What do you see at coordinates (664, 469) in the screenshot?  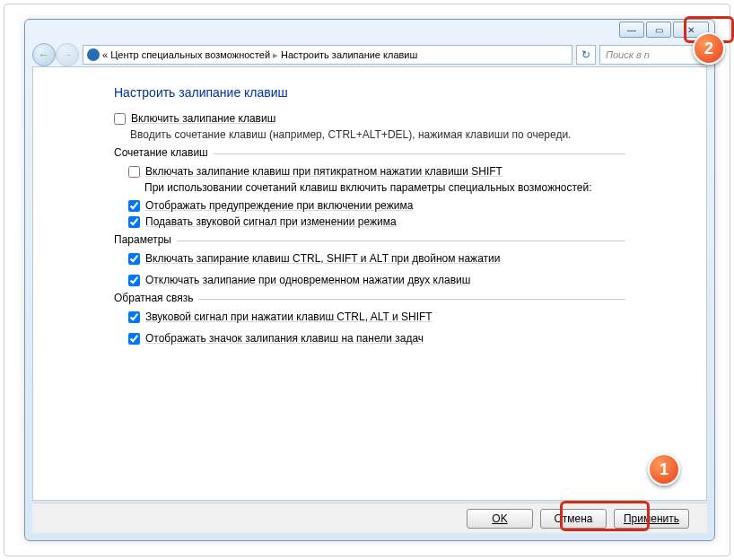 I see `callout-one: 1` at bounding box center [664, 469].